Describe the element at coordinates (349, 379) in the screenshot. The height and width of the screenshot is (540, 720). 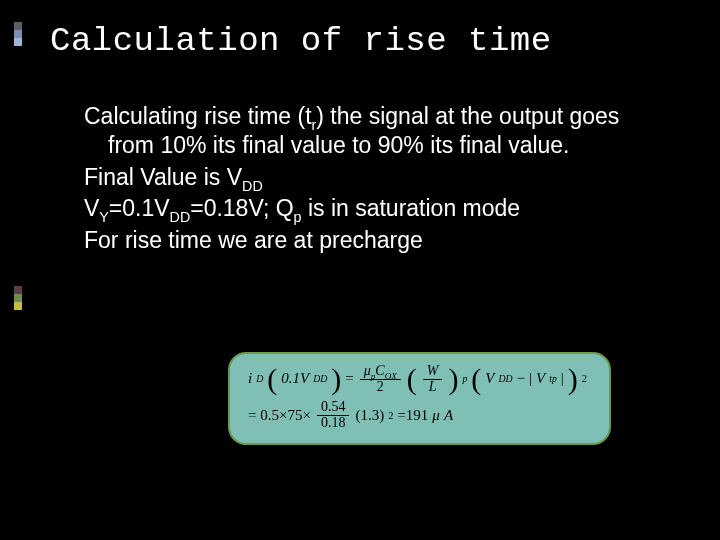
I see `equals: =` at that location.